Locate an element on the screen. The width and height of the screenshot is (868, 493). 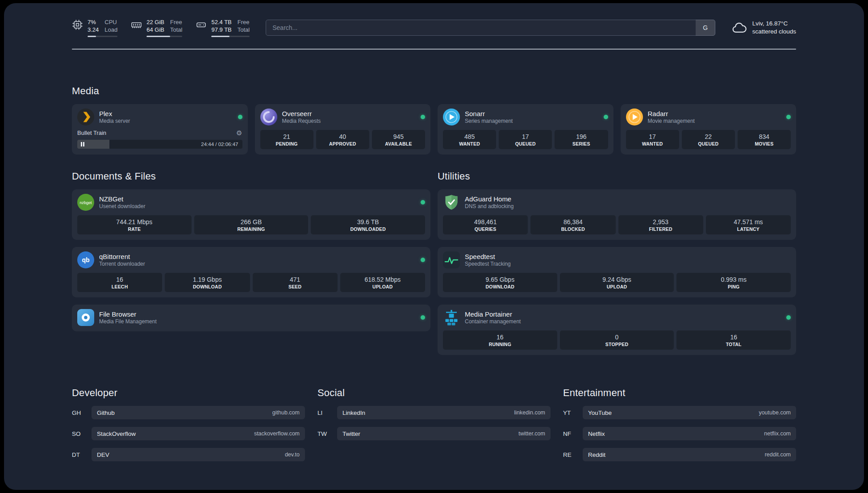
gear-icon: ⚙ is located at coordinates (239, 133).